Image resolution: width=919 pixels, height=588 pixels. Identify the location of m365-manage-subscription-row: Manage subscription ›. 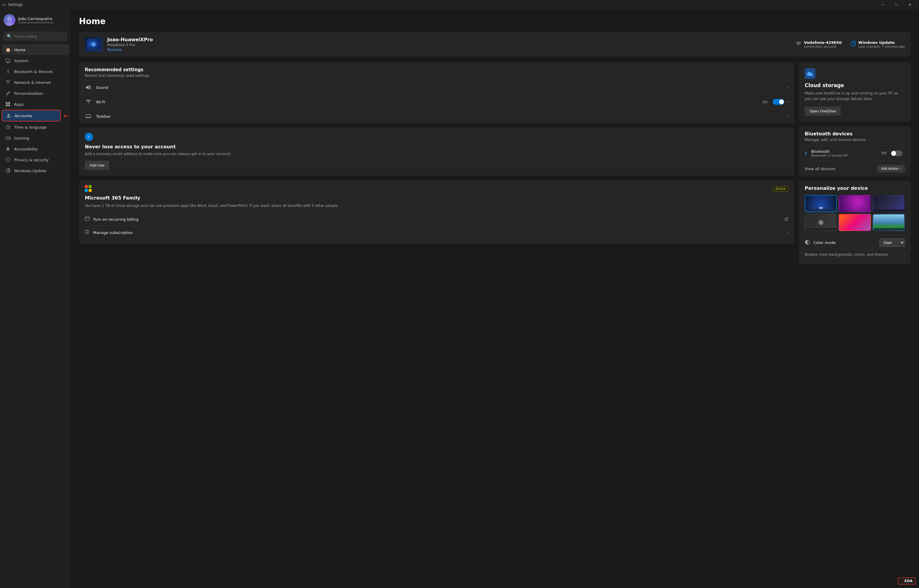
(436, 232).